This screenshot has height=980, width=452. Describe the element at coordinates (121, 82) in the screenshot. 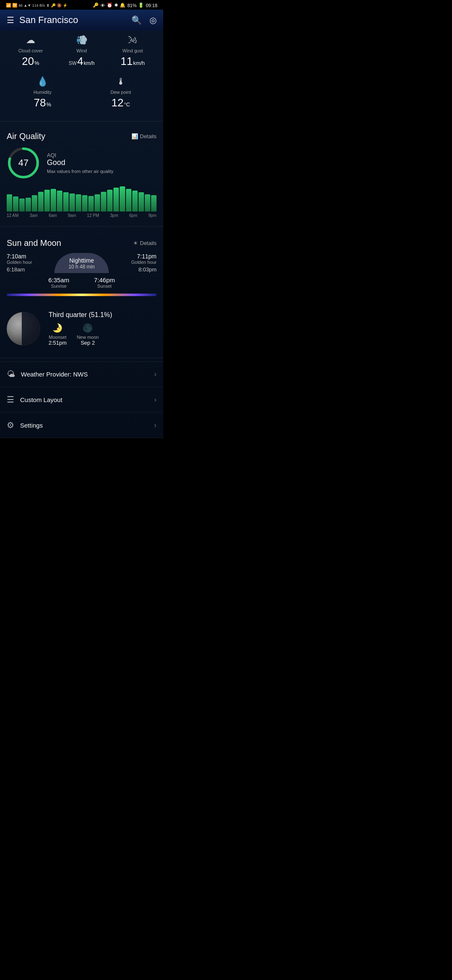

I see `dew-point-icon: 🌡` at that location.